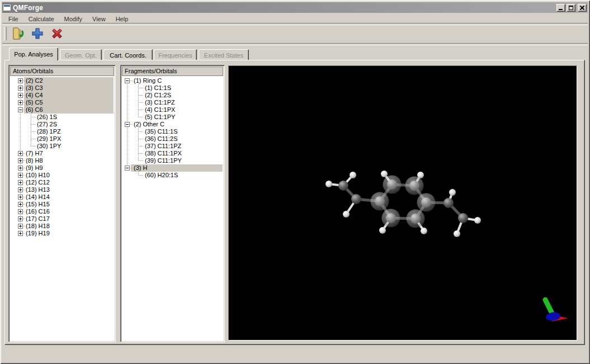 This screenshot has width=590, height=364. Describe the element at coordinates (571, 8) in the screenshot. I see `maximize-button` at that location.